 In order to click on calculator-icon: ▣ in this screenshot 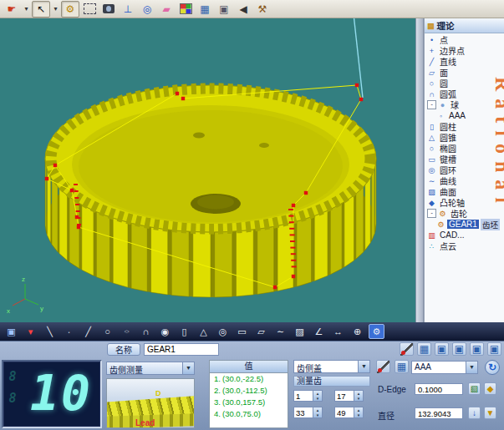, I will do `click(224, 9)`.